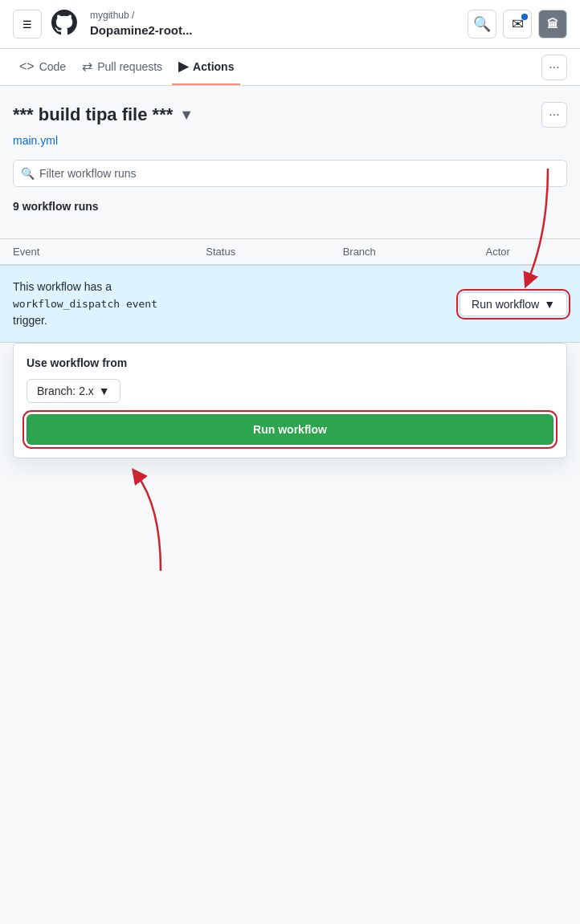 Image resolution: width=580 pixels, height=924 pixels. What do you see at coordinates (554, 115) in the screenshot?
I see `workflow-options-button: ···` at bounding box center [554, 115].